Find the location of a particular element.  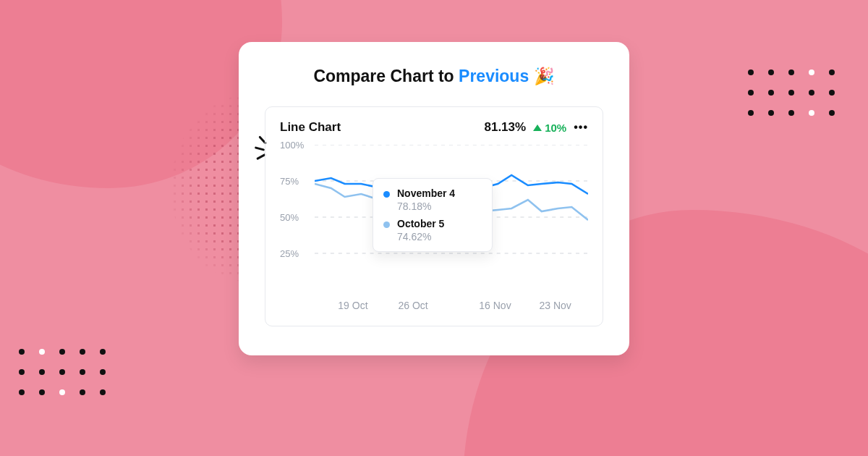

party-emoji-icon: 🎉 is located at coordinates (544, 76).